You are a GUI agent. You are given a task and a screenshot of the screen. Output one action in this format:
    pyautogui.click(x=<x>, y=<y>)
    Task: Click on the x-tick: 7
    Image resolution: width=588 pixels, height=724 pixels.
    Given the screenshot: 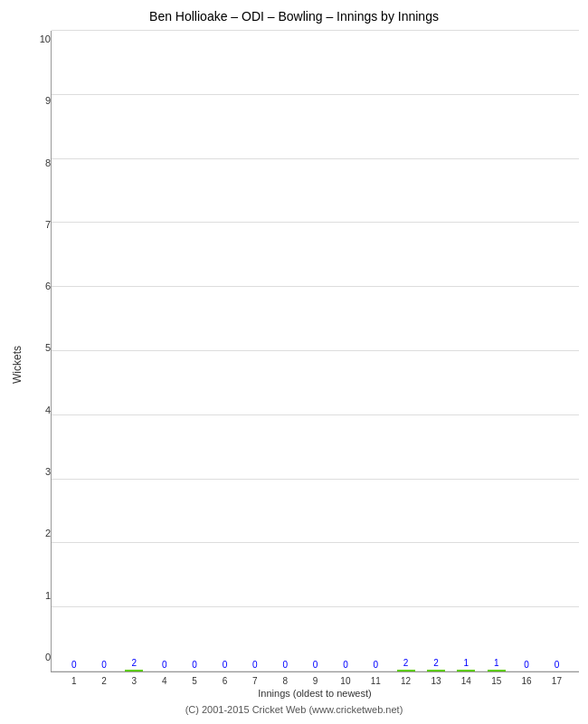 What is the action you would take?
    pyautogui.click(x=255, y=681)
    